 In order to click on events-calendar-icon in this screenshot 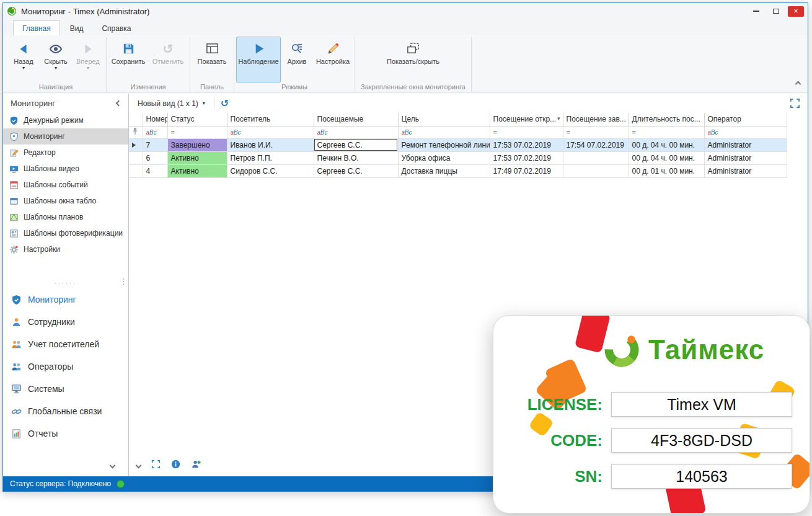, I will do `click(14, 185)`.